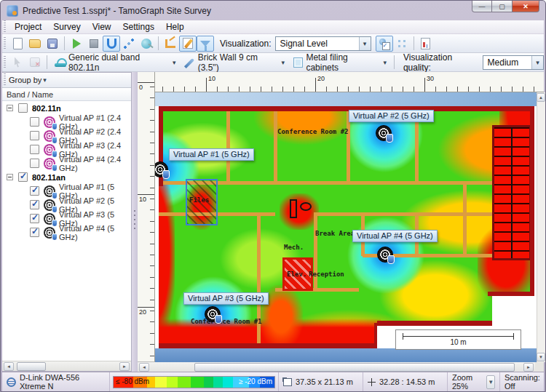 The image size is (546, 392). I want to click on panel-splitter, so click(135, 222).